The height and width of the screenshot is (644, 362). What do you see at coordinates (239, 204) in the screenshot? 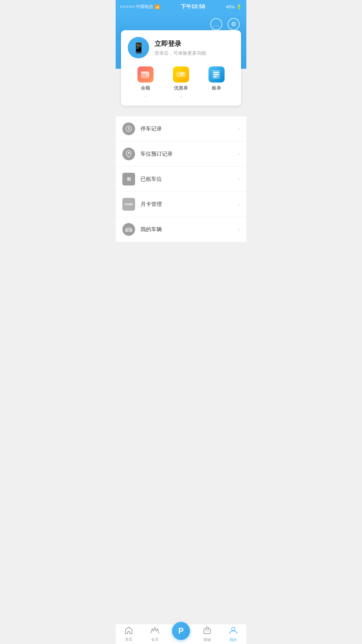
I see `monthly-card-chevron: ›` at bounding box center [239, 204].